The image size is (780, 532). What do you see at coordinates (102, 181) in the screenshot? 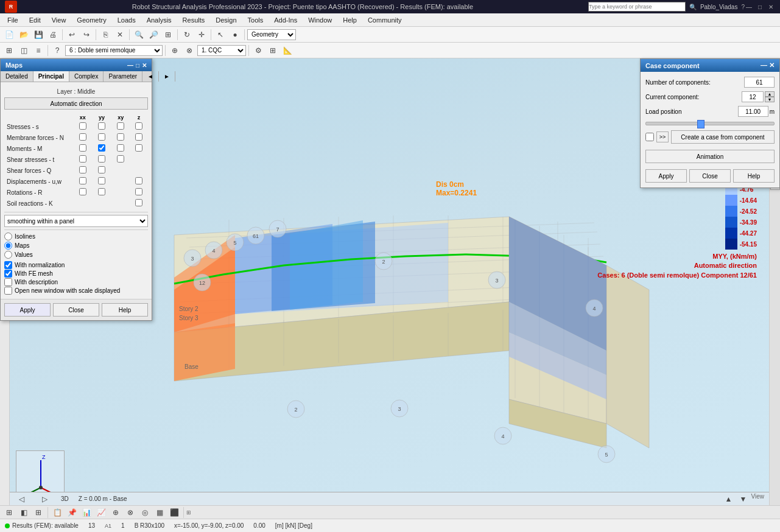
I see `cb-Displacements---u,w-yy` at bounding box center [102, 181].